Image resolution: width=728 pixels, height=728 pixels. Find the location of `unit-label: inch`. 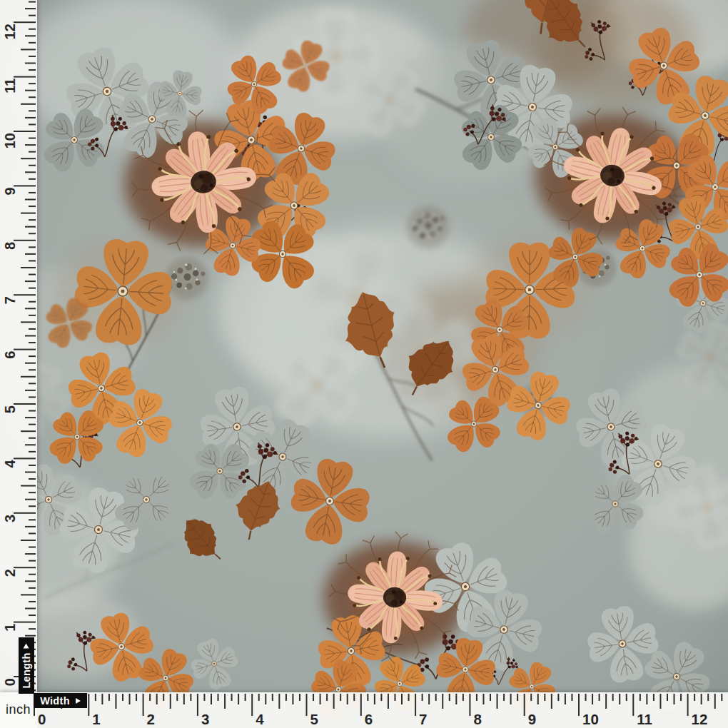

unit-label: inch is located at coordinates (19, 709).